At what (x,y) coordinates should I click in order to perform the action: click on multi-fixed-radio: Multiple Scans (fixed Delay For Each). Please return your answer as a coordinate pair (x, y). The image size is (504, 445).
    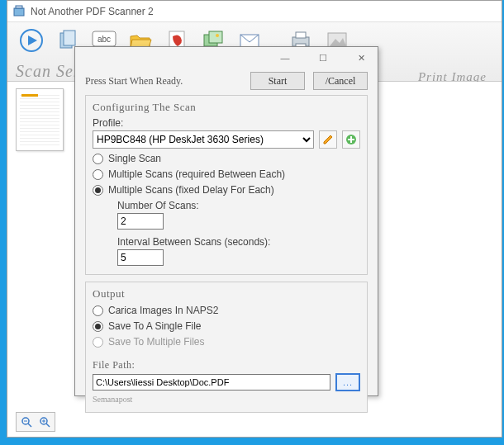
    Looking at the image, I should click on (226, 190).